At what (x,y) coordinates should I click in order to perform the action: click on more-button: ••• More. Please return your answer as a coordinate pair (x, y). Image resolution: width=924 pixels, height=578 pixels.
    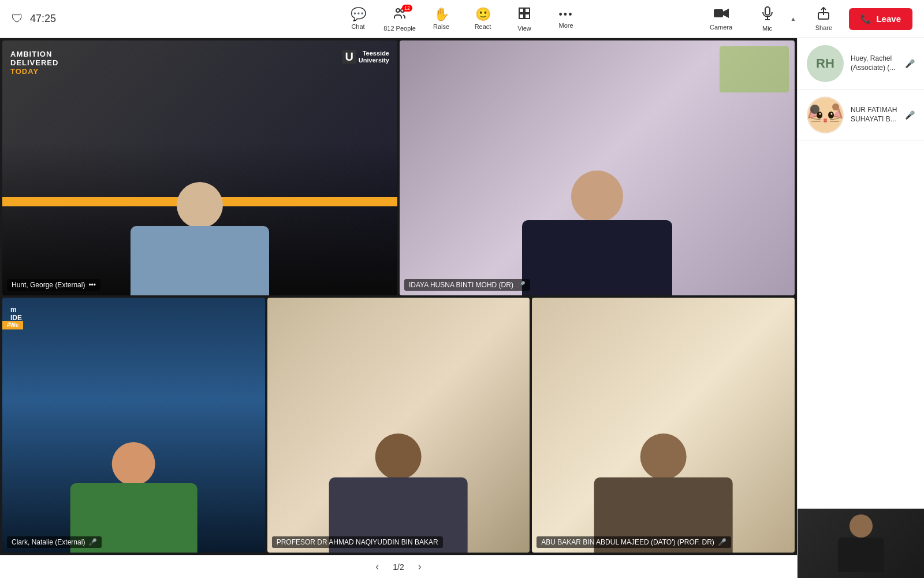
    Looking at the image, I should click on (566, 19).